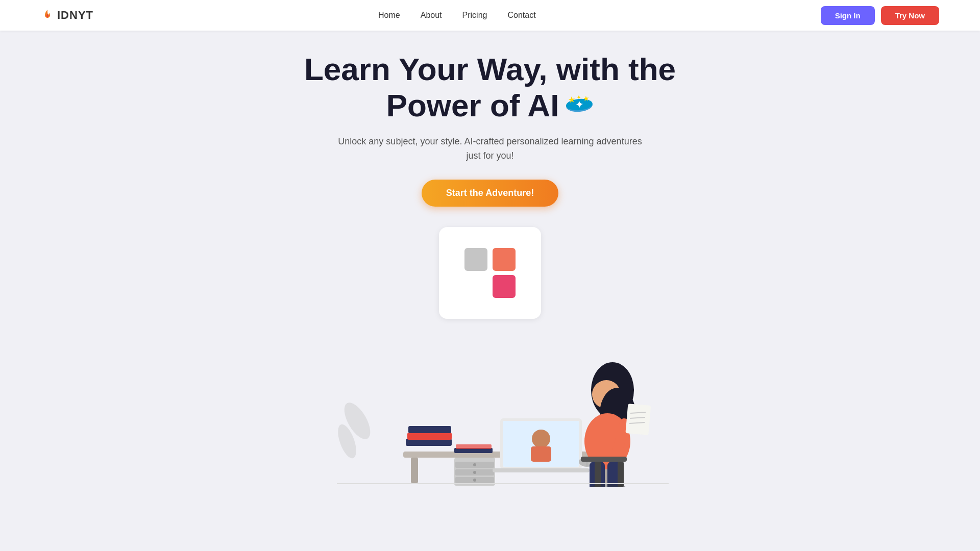 The height and width of the screenshot is (551, 980). I want to click on card-illustration, so click(490, 273).